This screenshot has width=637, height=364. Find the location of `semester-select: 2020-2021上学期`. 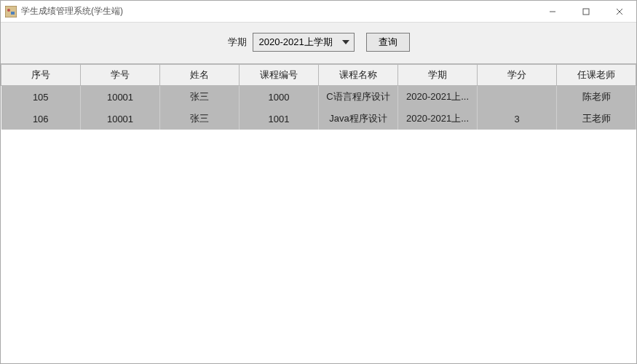

semester-select: 2020-2021上学期 is located at coordinates (304, 42).